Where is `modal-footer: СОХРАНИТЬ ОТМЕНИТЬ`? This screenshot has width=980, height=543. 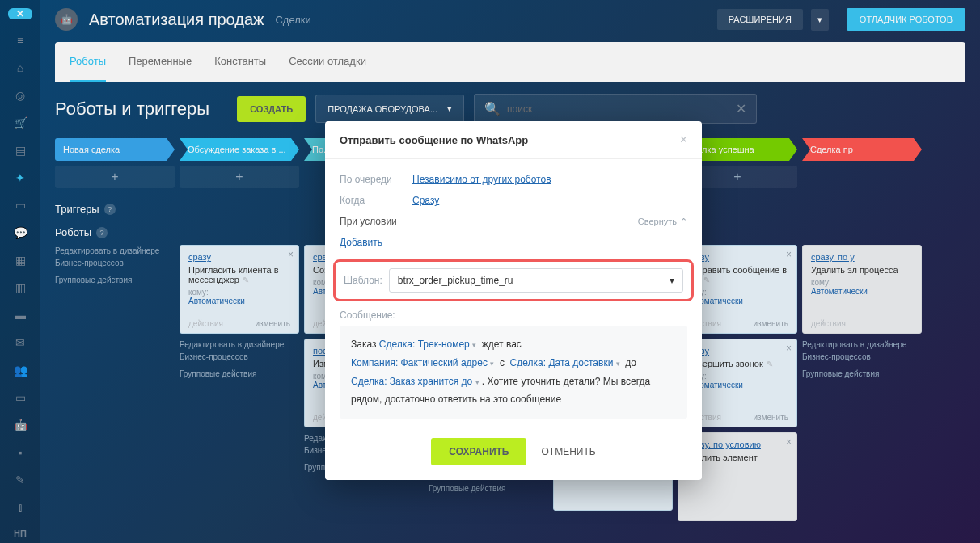 modal-footer: СОХРАНИТЬ ОТМЕНИТЬ is located at coordinates (513, 456).